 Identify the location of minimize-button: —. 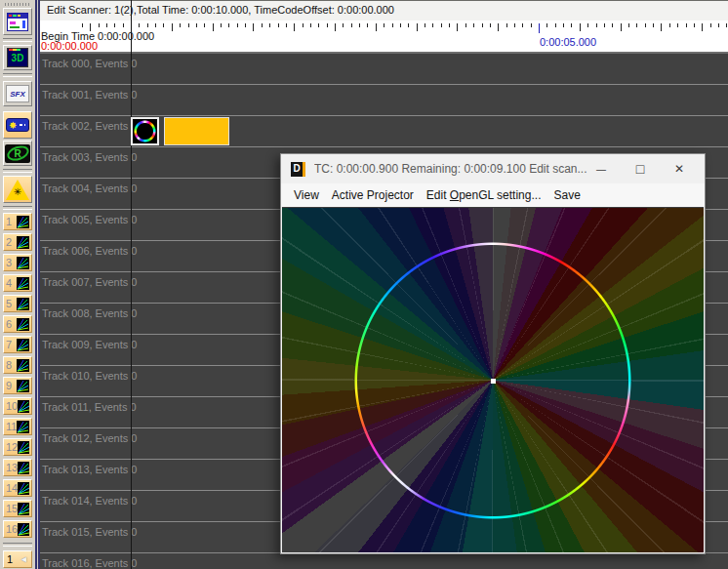
(601, 170).